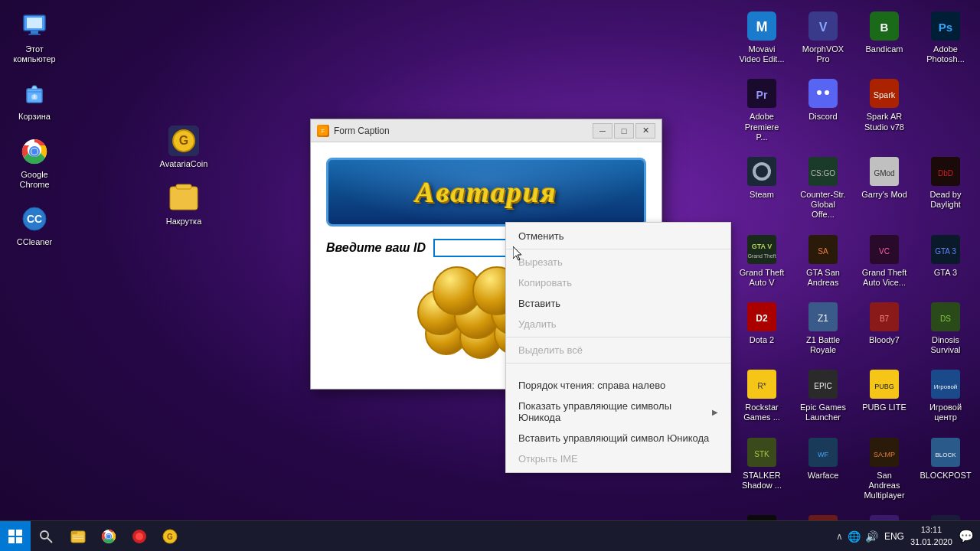  Describe the element at coordinates (823, 188) in the screenshot. I see `desktop-icon-csgo: CS:GO Counter-Str. Global Offe...` at that location.